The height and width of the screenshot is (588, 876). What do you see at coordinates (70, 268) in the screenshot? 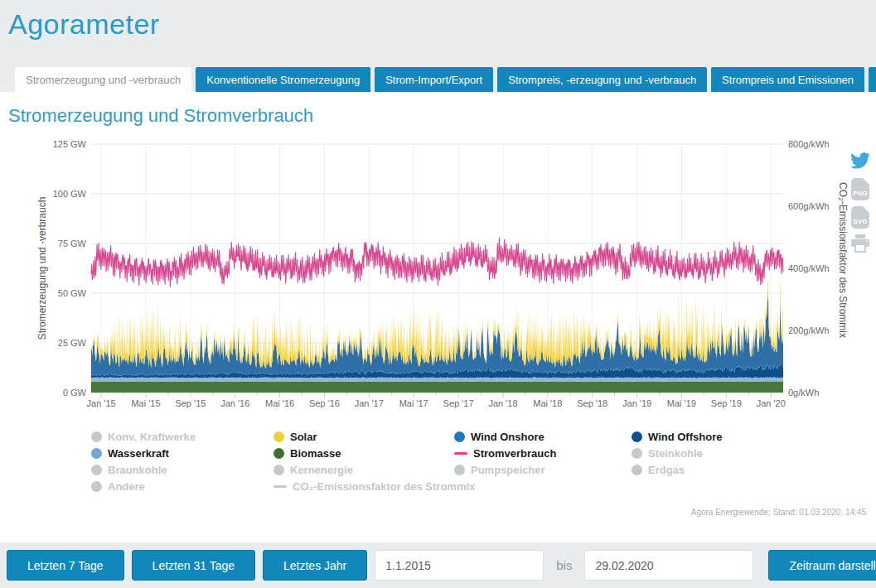
I see `y-axis-left-labels: 0 GW25 GW50 GW75 GW100 GW125 GW` at bounding box center [70, 268].